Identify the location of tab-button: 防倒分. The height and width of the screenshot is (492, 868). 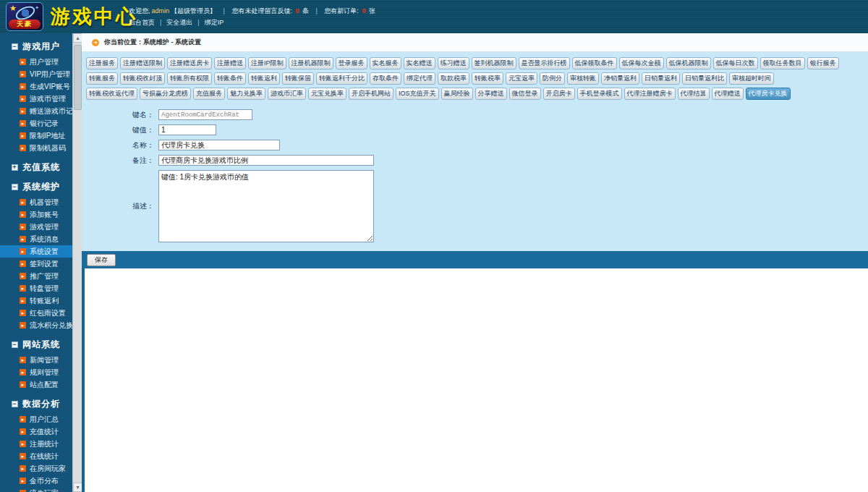
(553, 78).